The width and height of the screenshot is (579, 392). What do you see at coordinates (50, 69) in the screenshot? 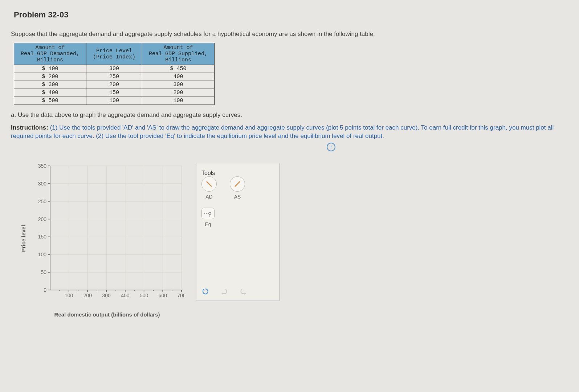
I see `table-cell: $ 100` at bounding box center [50, 69].